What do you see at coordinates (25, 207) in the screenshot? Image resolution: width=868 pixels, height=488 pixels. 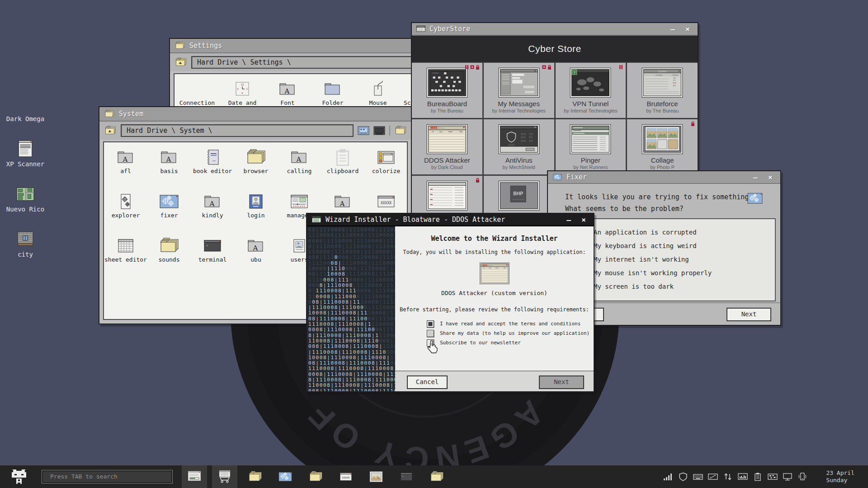 I see `desktop-icon-Nuevo-Rico: Nuevo Rico` at bounding box center [25, 207].